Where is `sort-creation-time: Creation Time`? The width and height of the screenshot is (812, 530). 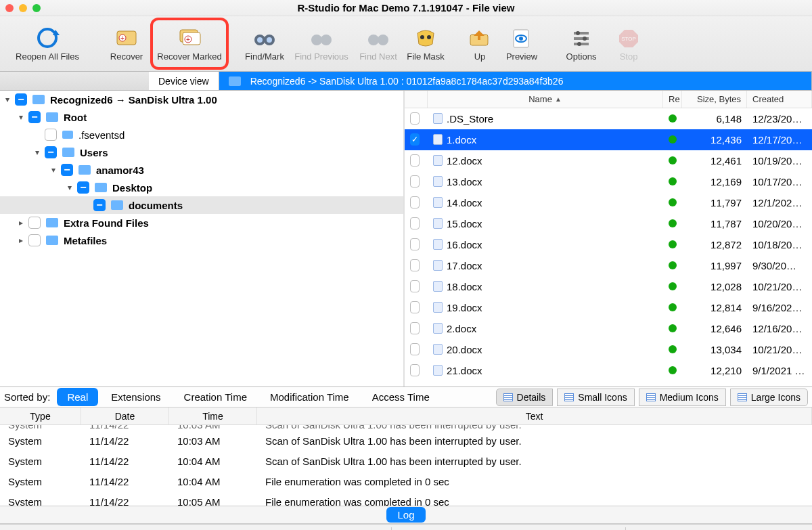
sort-creation-time: Creation Time is located at coordinates (215, 397).